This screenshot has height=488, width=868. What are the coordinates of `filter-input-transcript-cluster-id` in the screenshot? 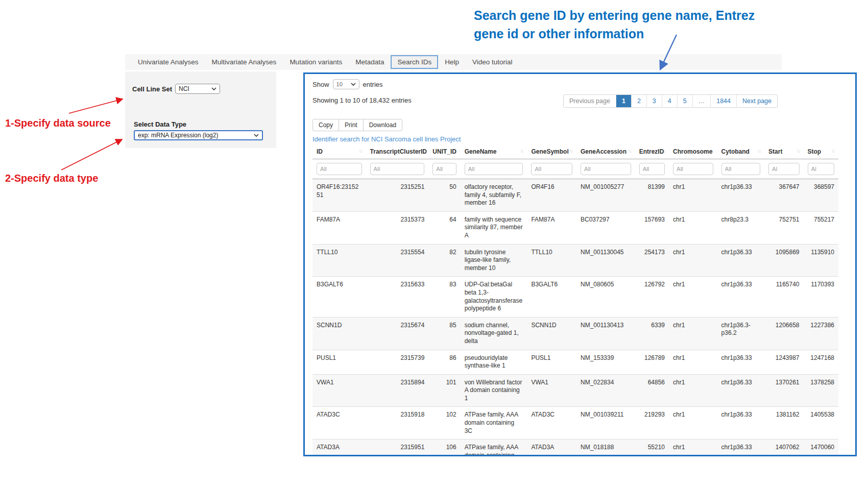 It's located at (397, 169).